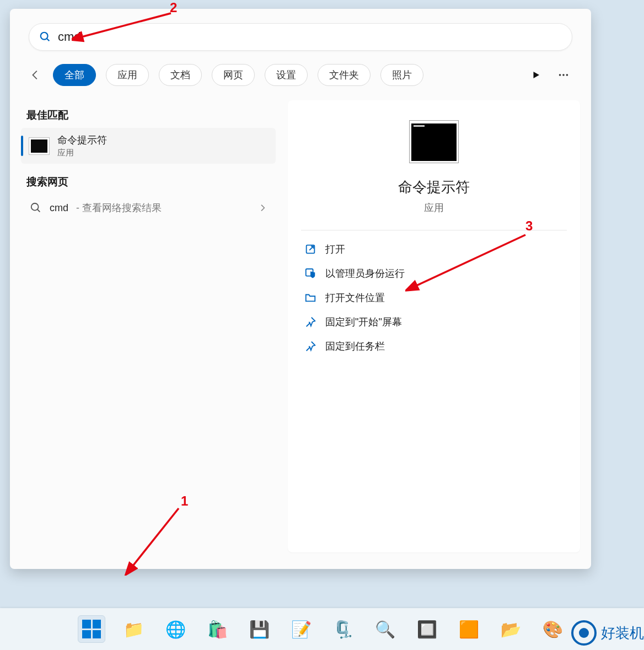 The image size is (644, 650). I want to click on filter-all: 全部, so click(74, 75).